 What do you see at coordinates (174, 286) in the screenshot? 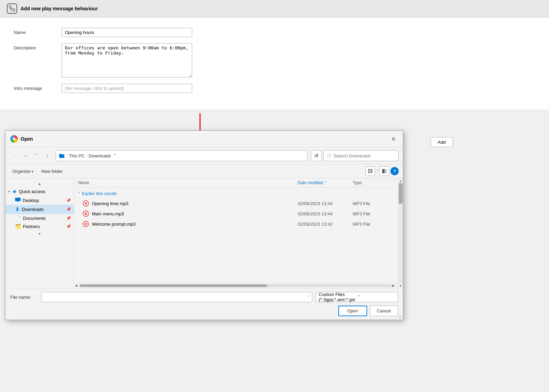
I see `scrollbar-h-thumb` at bounding box center [174, 286].